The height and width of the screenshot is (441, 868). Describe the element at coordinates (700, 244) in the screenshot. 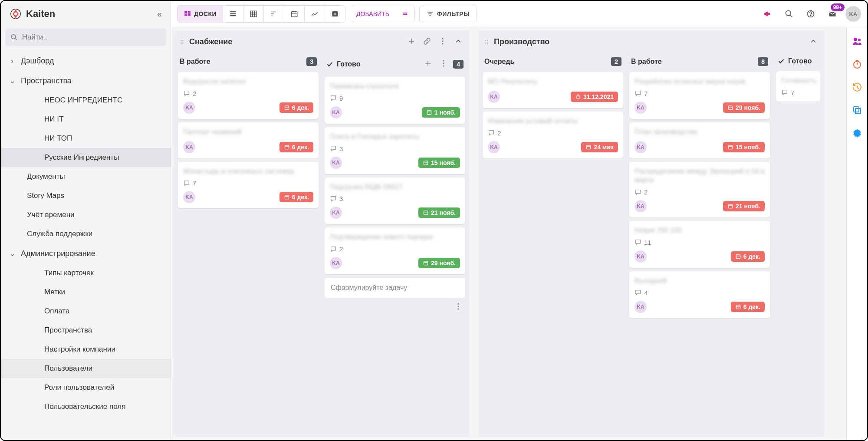

I see `card: Новая 760 10011KA6 дек.` at that location.